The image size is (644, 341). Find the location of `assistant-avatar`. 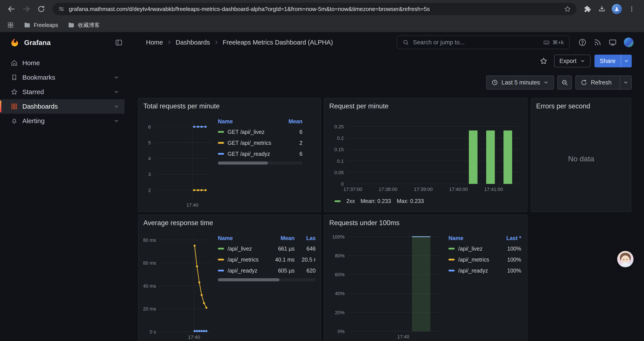

assistant-avatar is located at coordinates (626, 259).